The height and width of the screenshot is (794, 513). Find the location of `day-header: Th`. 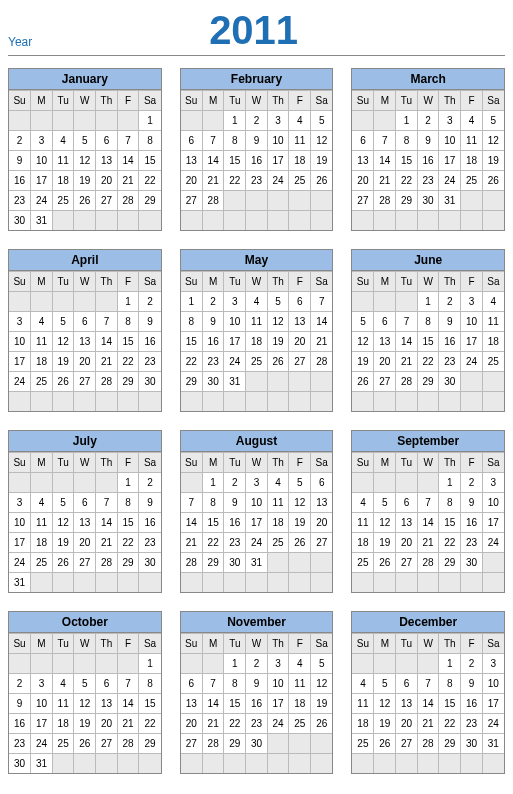

day-header: Th is located at coordinates (278, 101).